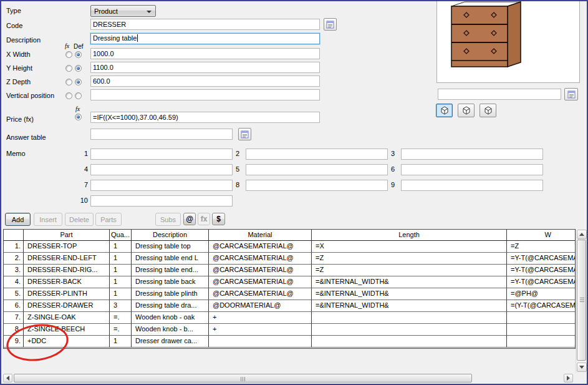 The height and width of the screenshot is (385, 588). I want to click on width-cell: =@PH@, so click(541, 295).